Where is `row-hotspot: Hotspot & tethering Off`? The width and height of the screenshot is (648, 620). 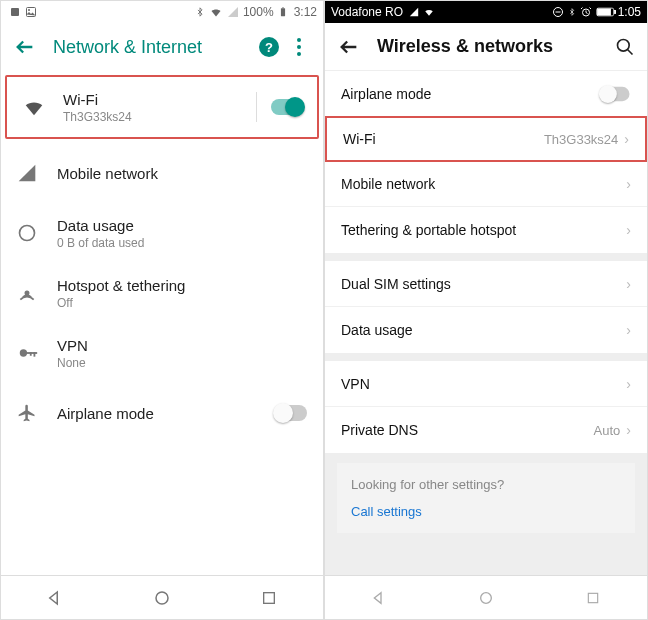
row-hotspot: Hotspot & tethering Off is located at coordinates (162, 293).